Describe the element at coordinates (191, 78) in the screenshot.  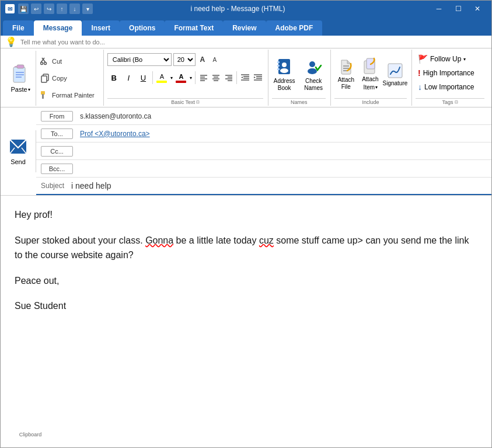
I see `font-color-dropdown: ▾` at that location.